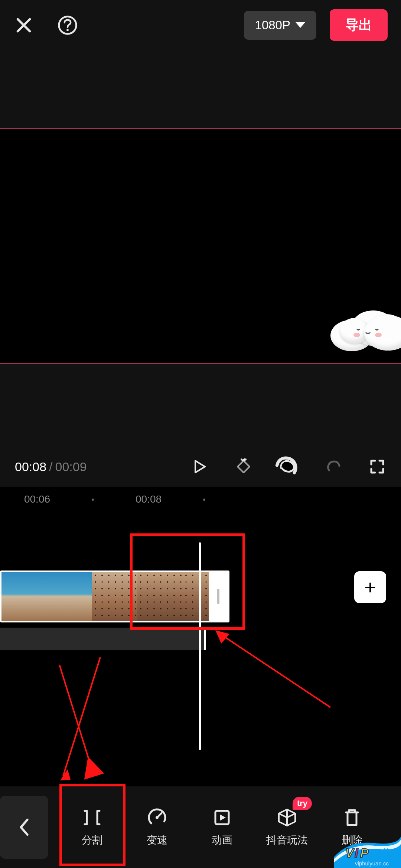  Describe the element at coordinates (46, 25) in the screenshot. I see `top-left-group` at that location.